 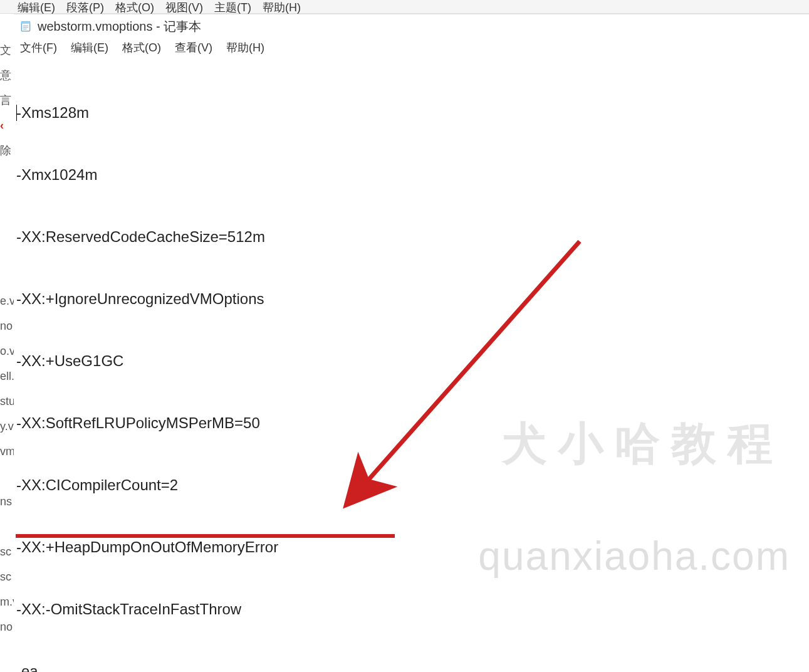 I want to click on bg-menu-view: 视图(V), so click(x=184, y=8).